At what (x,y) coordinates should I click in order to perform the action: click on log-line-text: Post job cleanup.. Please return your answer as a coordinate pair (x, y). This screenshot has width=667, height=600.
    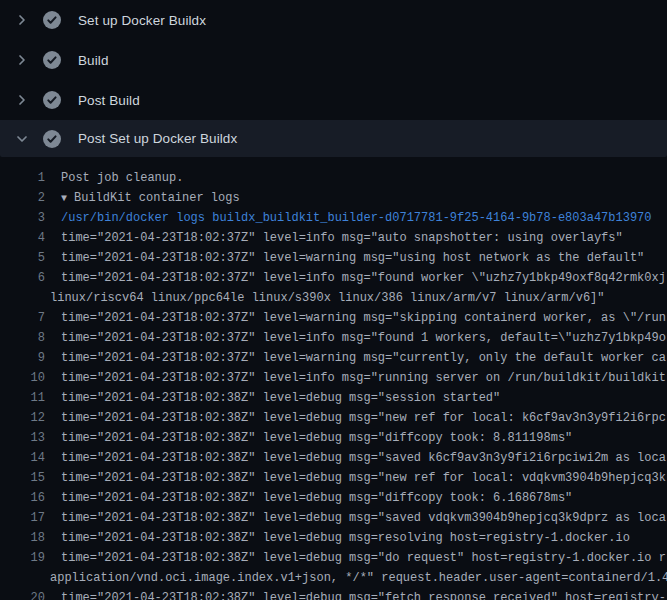
    Looking at the image, I should click on (356, 178).